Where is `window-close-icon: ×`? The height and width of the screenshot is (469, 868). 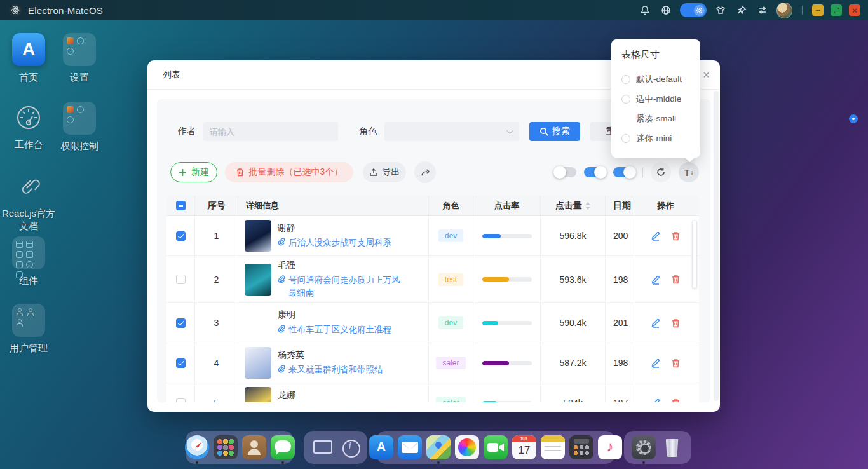
window-close-icon: × is located at coordinates (707, 75).